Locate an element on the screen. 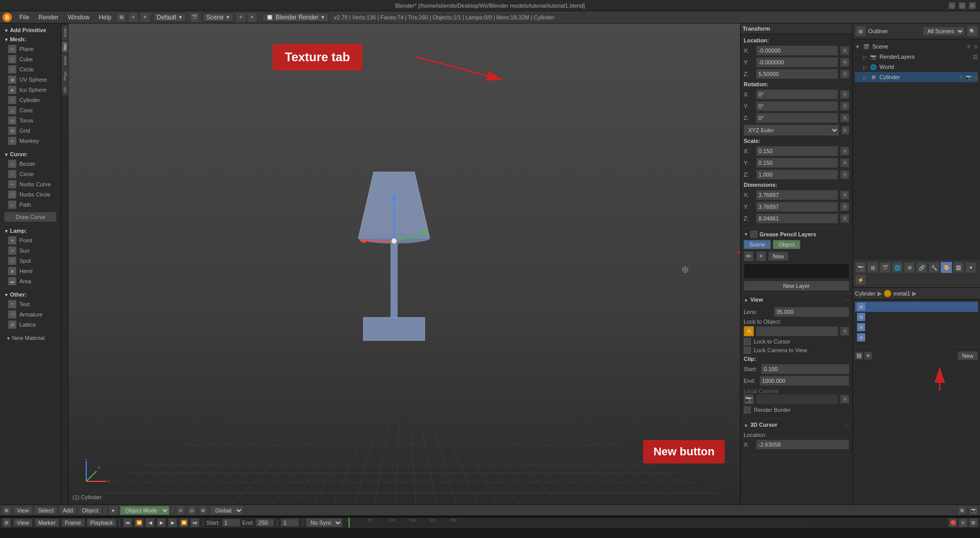  add-point: ✦ Point is located at coordinates (31, 240).